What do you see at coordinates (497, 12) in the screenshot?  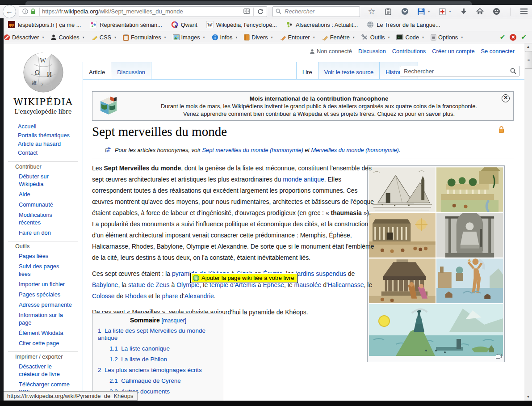 I see `feedback-smiley-icon` at bounding box center [497, 12].